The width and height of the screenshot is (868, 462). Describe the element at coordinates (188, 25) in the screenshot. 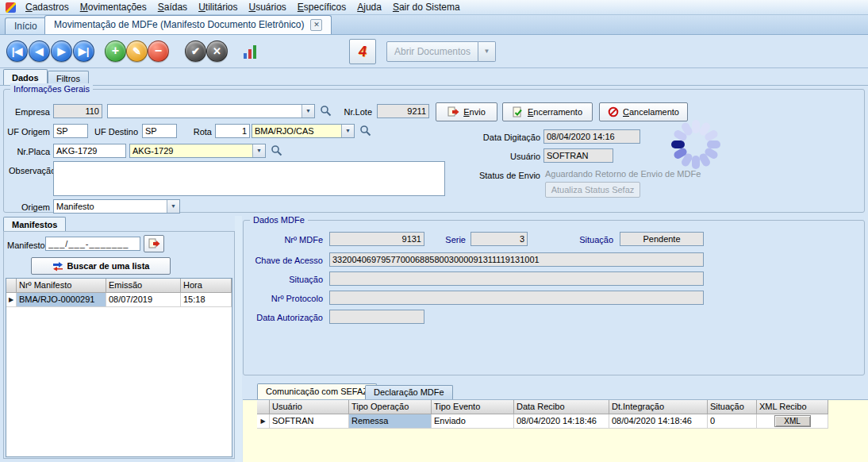

I see `tab-mdfe: Movimentação de MDFe (Manifesto Document…` at that location.